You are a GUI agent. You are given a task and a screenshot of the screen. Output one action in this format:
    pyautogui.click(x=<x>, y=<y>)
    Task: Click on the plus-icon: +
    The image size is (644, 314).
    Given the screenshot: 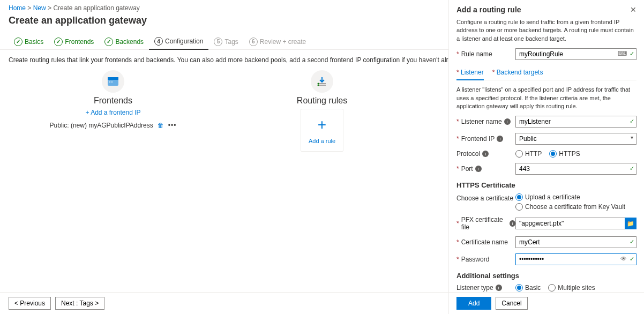 What is the action you would take?
    pyautogui.click(x=322, y=125)
    